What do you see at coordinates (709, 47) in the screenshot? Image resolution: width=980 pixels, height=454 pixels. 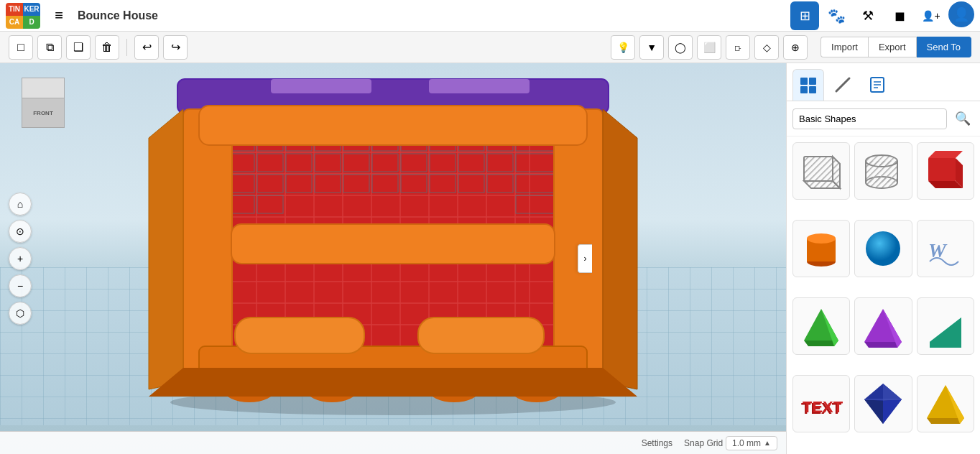 I see `frame-button: ⬜` at bounding box center [709, 47].